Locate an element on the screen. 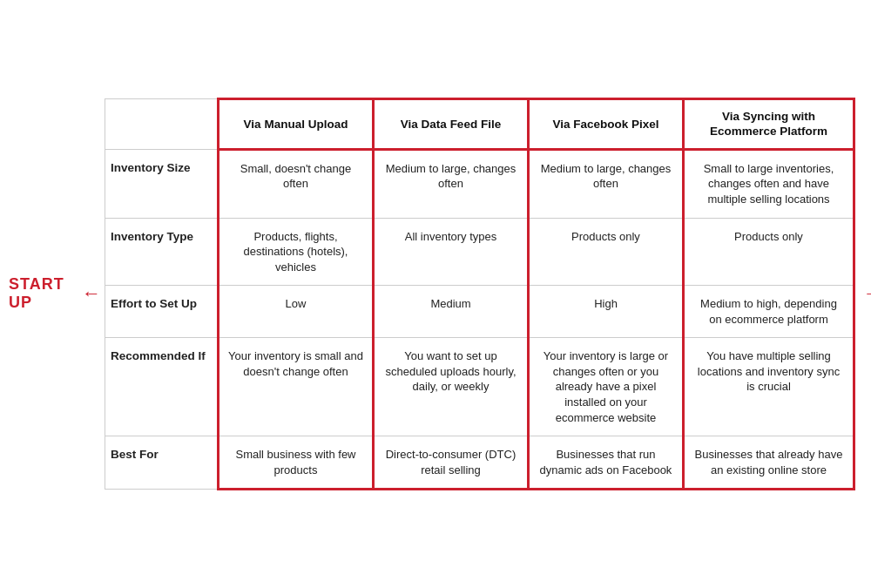 The image size is (871, 588). row-label-2: Effort to Set Up is located at coordinates (162, 312).